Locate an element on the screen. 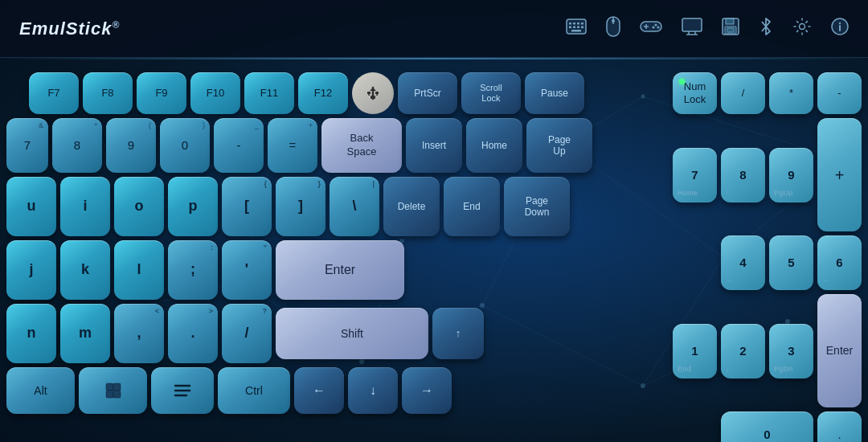 Image resolution: width=868 pixels, height=442 pixels. key-l: l is located at coordinates (139, 270).